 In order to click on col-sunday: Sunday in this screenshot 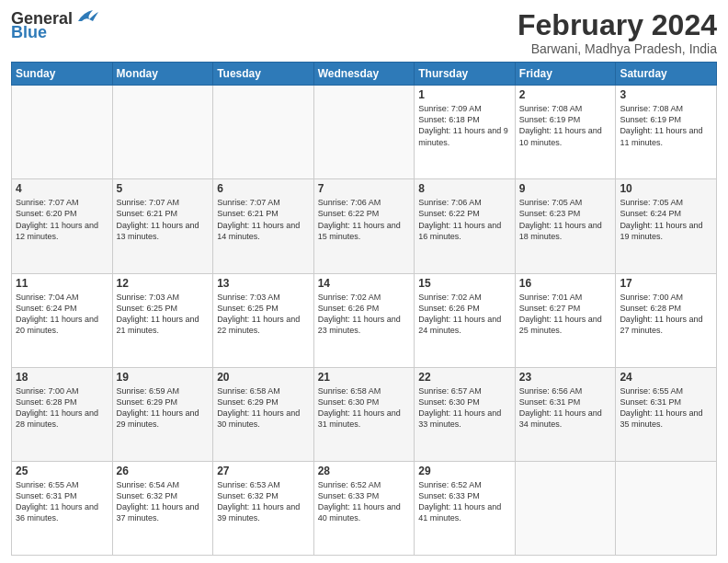, I will do `click(63, 74)`.